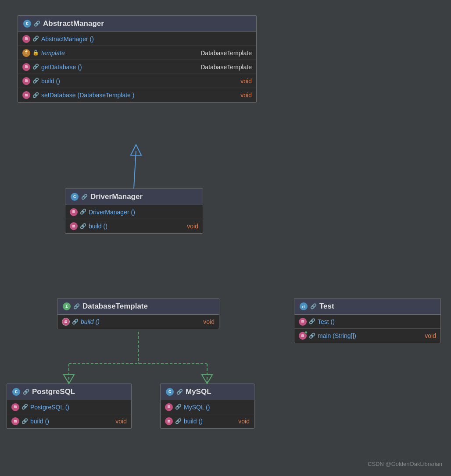 This screenshot has width=451, height=476. Describe the element at coordinates (368, 321) in the screenshot. I see `test-class: ↺ 🔗 Test m 🔗 Test () m 🔗 main (String[])…` at that location.